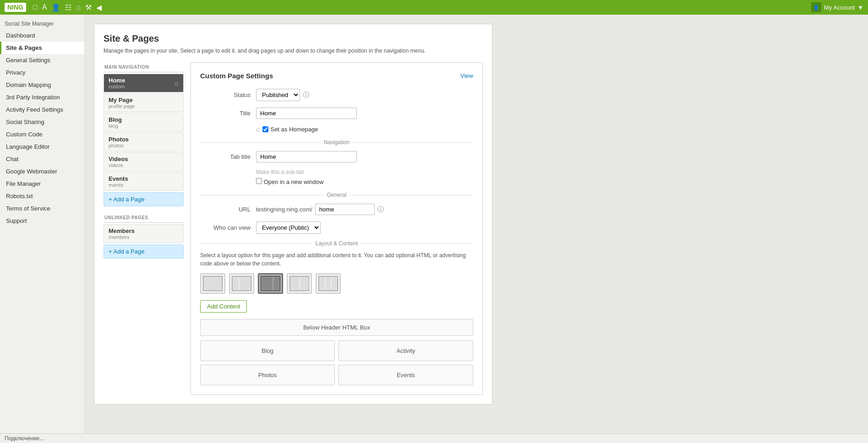 The width and height of the screenshot is (868, 443). I want to click on main-nav-label: MAIN NAVIGATION, so click(144, 67).